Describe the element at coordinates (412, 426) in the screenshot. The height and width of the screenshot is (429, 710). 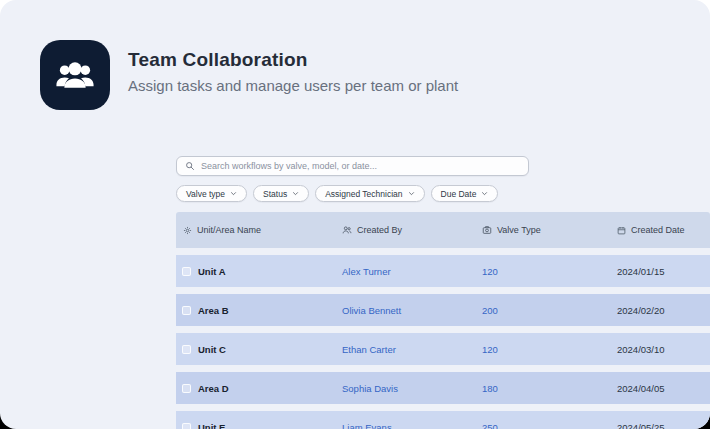
I see `created-by-link: Liam Evans` at that location.